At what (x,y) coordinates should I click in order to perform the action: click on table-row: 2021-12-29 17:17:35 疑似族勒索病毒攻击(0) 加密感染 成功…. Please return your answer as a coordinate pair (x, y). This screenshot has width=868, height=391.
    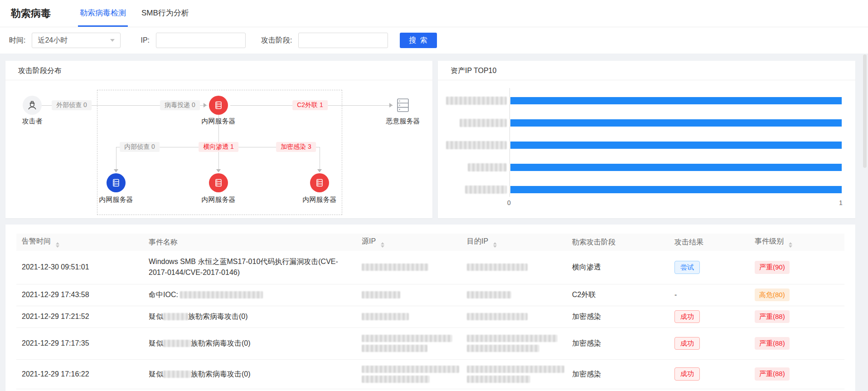
    Looking at the image, I should click on (431, 343).